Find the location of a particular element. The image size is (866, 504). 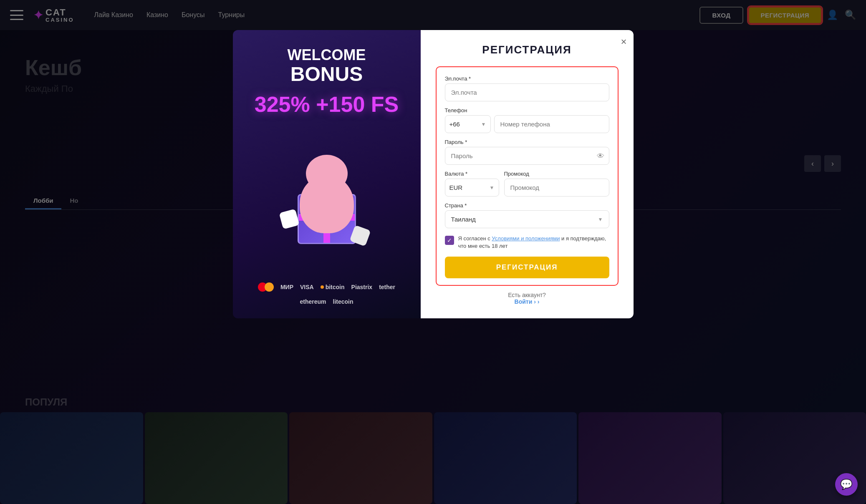

country-value: Таиланд is located at coordinates (463, 219).